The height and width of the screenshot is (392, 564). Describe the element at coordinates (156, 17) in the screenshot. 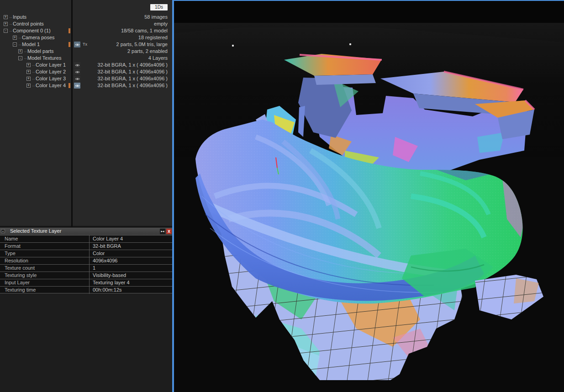

I see `tree-item-value: 58 images` at that location.